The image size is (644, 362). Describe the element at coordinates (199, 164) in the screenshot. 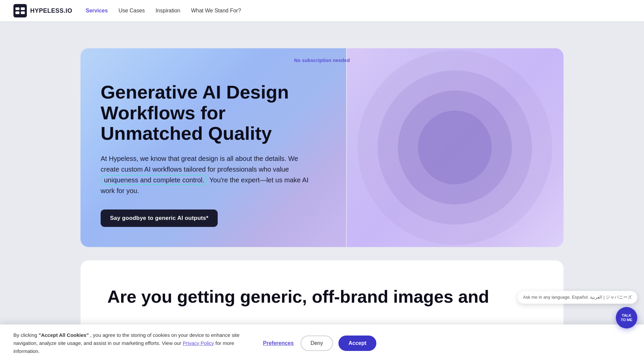

I see `hero-desc-part1: At Hypeless, we know that great design i…` at that location.